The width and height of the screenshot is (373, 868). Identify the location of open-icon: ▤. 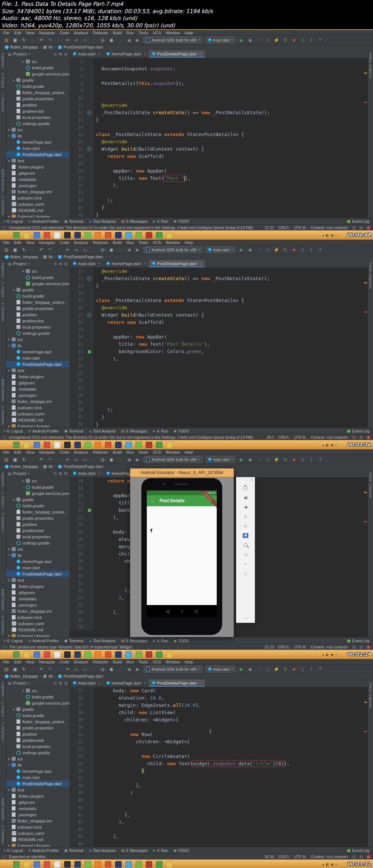
(7, 460).